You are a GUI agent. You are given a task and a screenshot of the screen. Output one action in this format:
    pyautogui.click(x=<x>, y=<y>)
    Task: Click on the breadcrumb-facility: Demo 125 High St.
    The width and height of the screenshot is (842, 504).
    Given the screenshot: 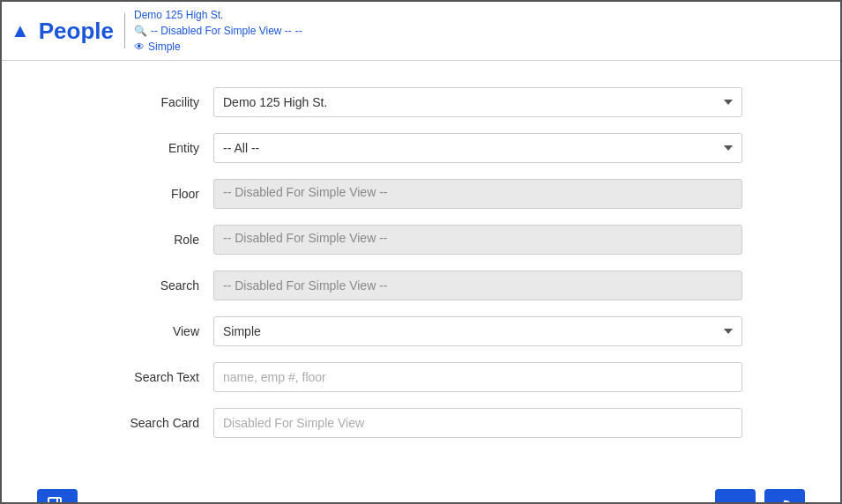 What is the action you would take?
    pyautogui.click(x=178, y=15)
    